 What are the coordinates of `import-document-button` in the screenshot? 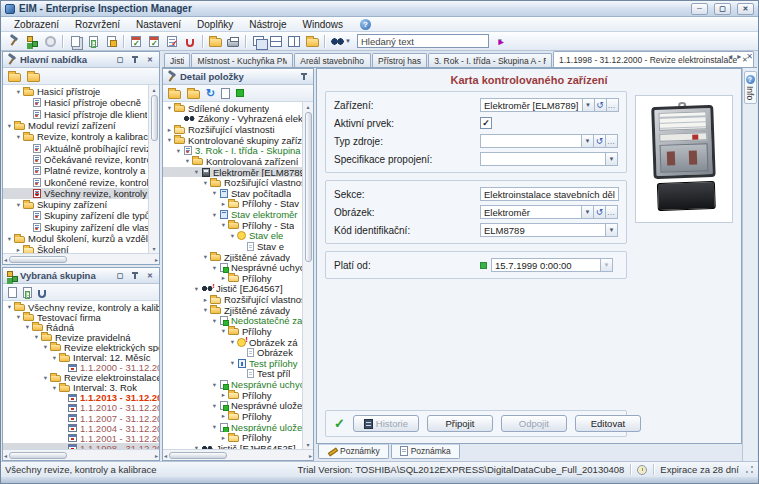 It's located at (111, 41).